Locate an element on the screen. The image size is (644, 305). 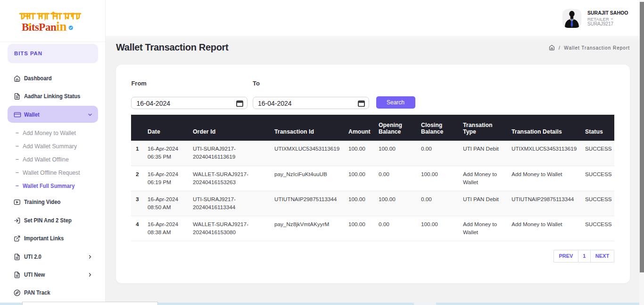
svg-text: in is located at coordinates (61, 26).